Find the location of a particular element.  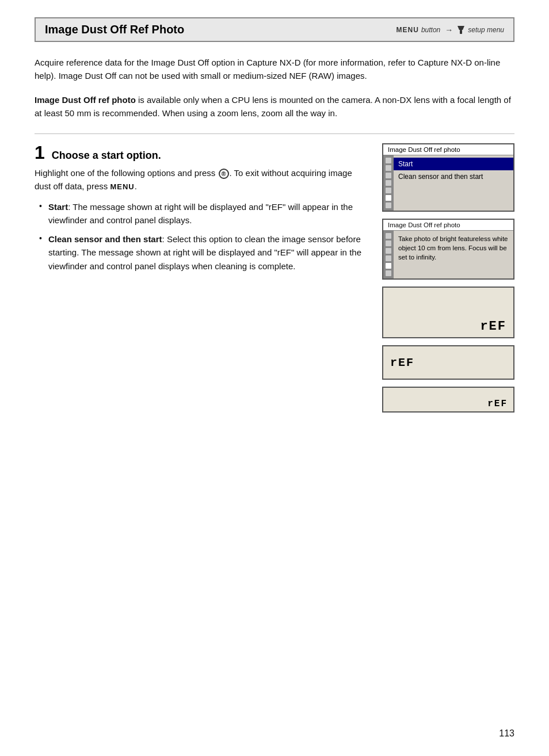

step-header: 1 Choose a start option. is located at coordinates (201, 152).